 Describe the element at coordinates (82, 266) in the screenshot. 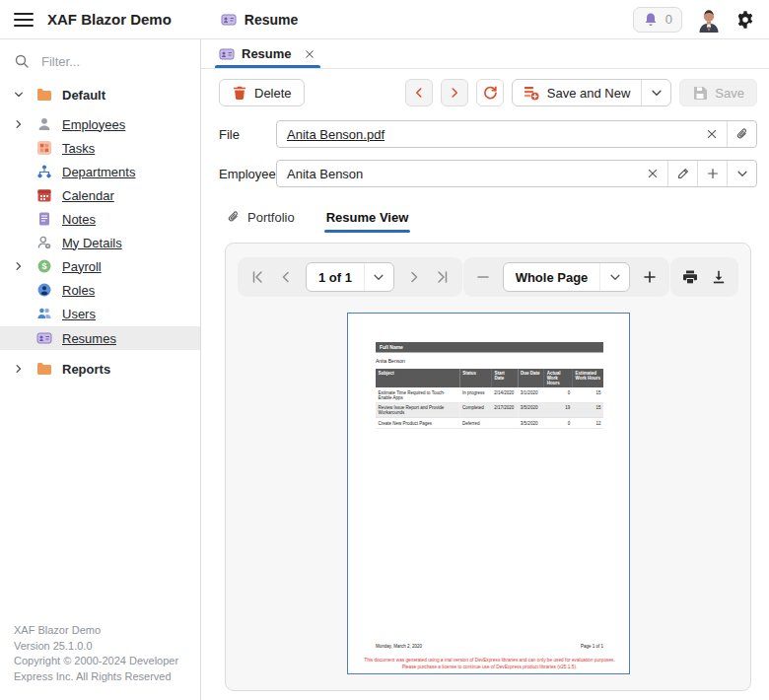

I see `sidebar-item-label: Payroll` at that location.